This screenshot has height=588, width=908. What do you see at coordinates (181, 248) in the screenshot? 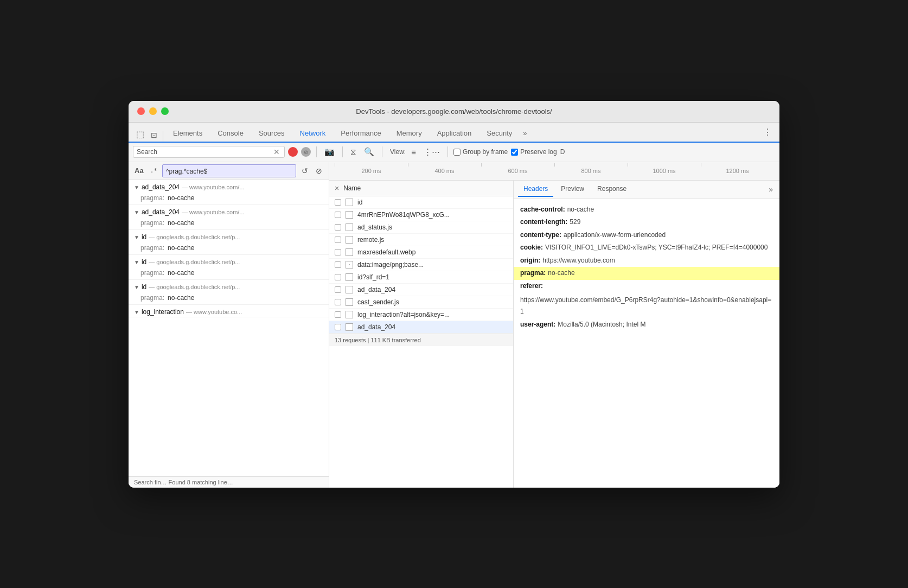
I see `result-value-3: no-cache` at bounding box center [181, 248].